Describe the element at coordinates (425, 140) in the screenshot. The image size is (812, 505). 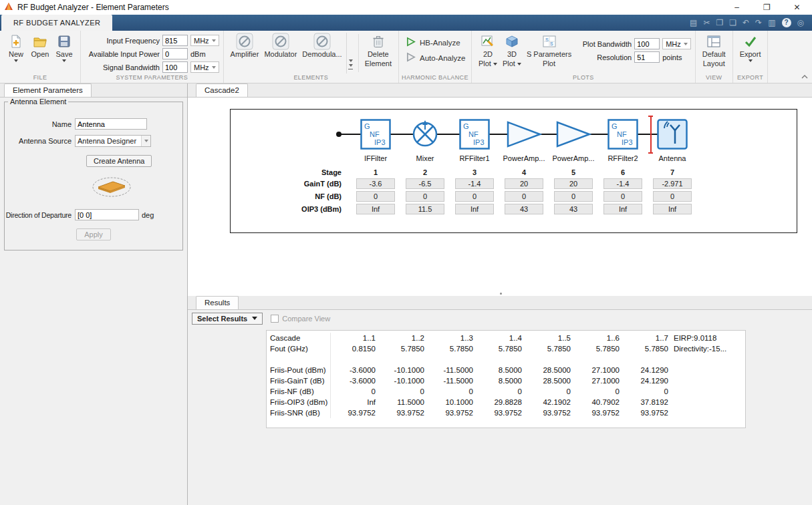
I see `cascade-element: Mixer` at that location.